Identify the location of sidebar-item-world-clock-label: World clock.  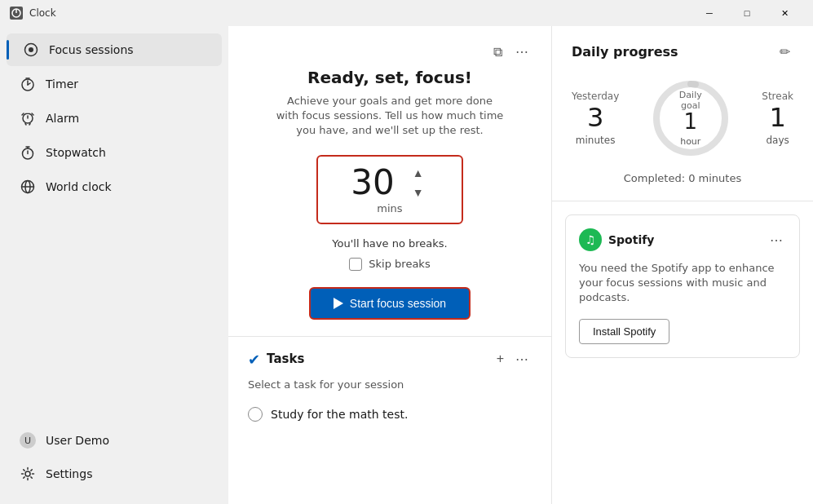
(78, 187).